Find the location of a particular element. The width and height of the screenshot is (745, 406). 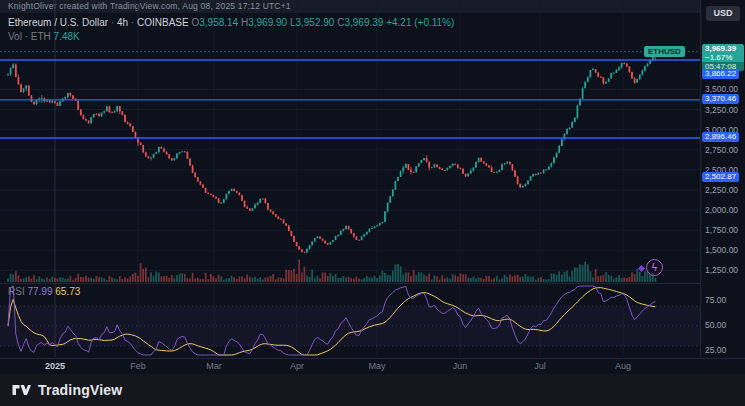

low-value: 3,952.90 is located at coordinates (314, 22).